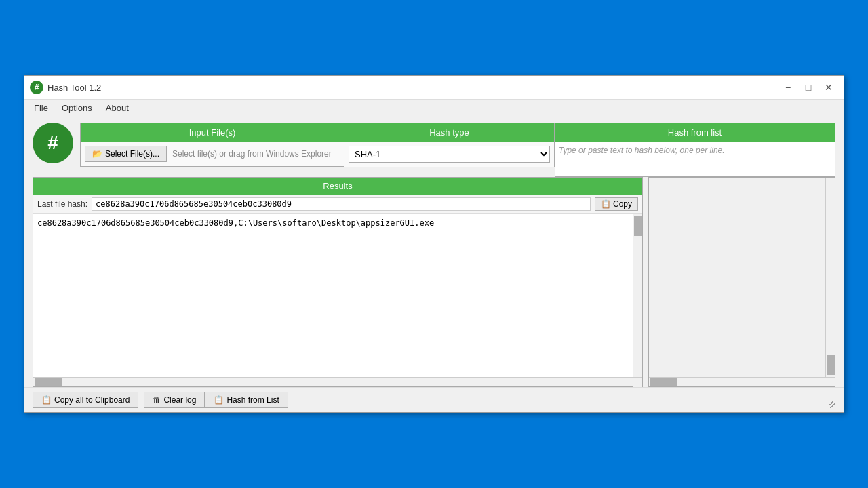 The height and width of the screenshot is (488, 868). Describe the element at coordinates (637, 296) in the screenshot. I see `vertical-scrollbar` at that location.